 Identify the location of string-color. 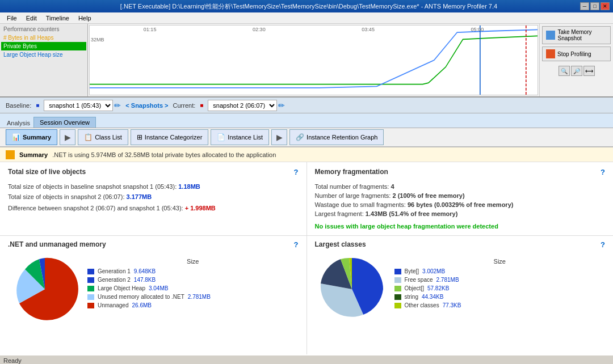
(398, 297).